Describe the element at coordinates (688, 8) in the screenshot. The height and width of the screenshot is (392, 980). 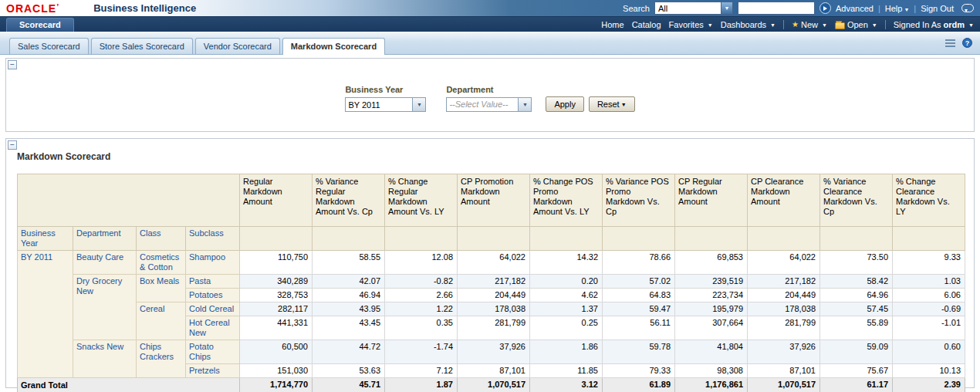
I see `search-scope-value: All` at that location.